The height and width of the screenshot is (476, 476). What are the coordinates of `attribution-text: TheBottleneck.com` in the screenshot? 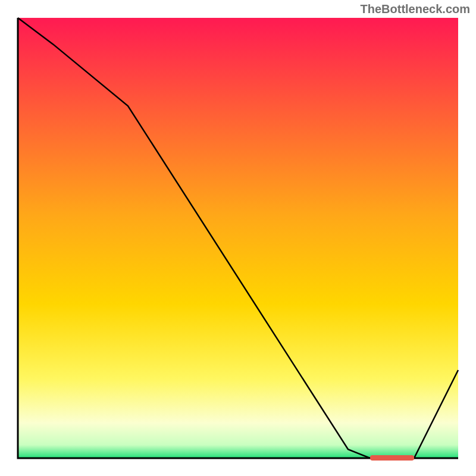 It's located at (415, 10).